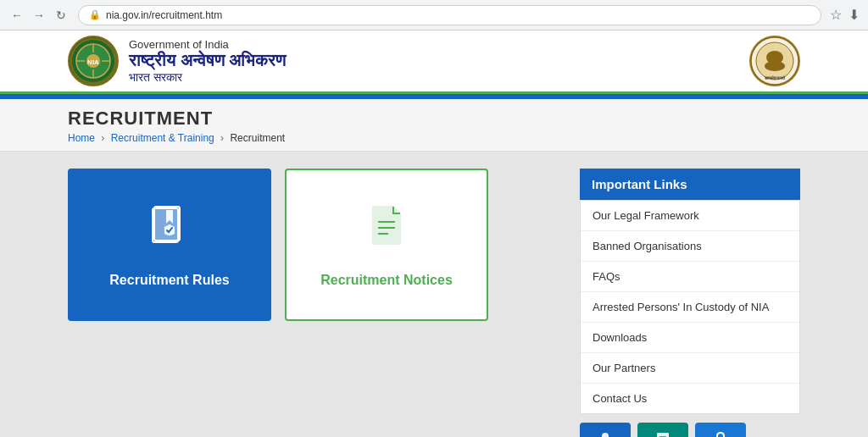 The width and height of the screenshot is (868, 437). What do you see at coordinates (387, 280) in the screenshot?
I see `recruitment-notices-label: Recruitment Notices` at bounding box center [387, 280].